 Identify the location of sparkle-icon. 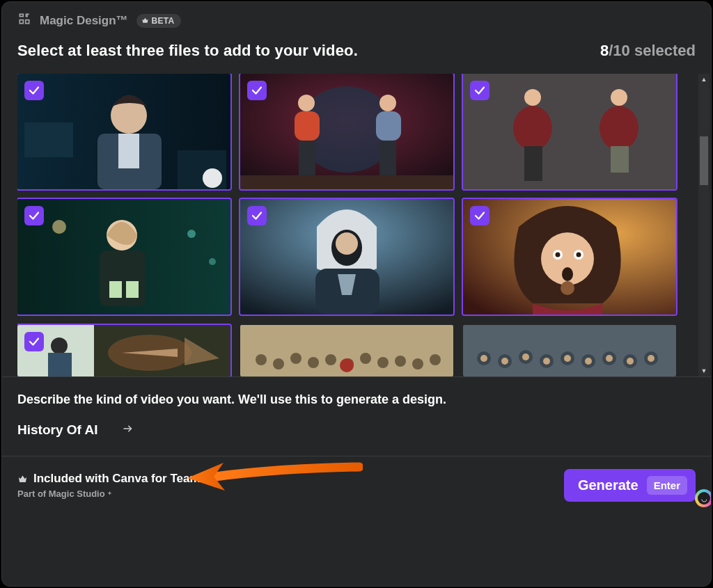
(110, 494).